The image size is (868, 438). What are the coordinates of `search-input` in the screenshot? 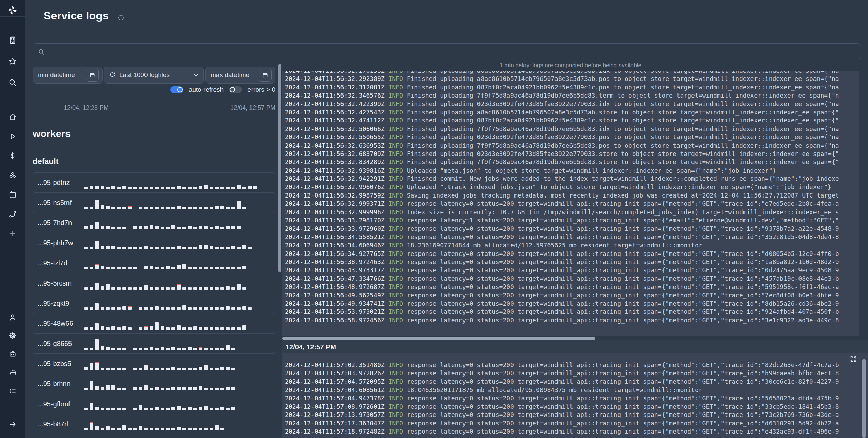 It's located at (452, 52).